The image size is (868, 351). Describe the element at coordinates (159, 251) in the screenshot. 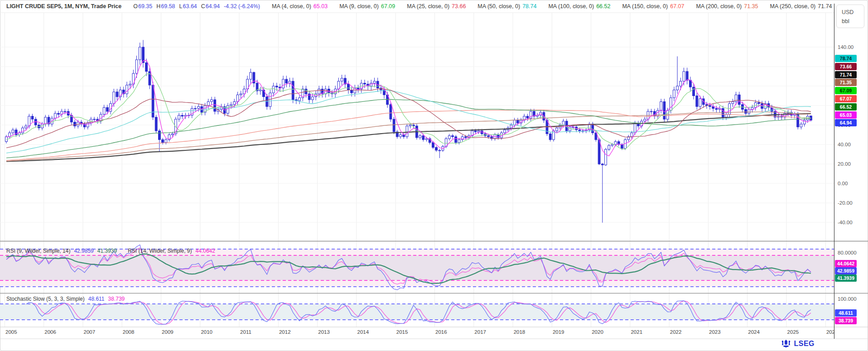

I see `rsi14-title: RSI (14, Wilder, Simple, 9)` at that location.